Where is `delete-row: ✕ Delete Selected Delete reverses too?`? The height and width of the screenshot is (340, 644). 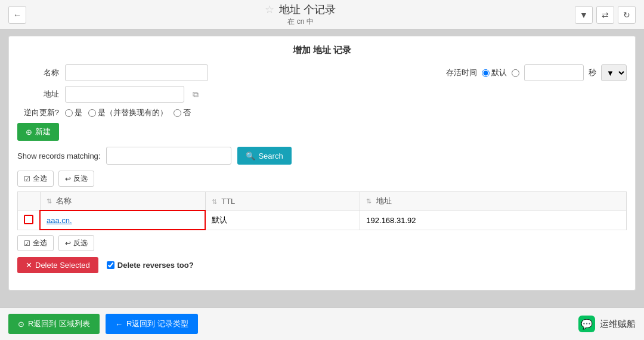 delete-row: ✕ Delete Selected Delete reverses too? is located at coordinates (322, 265).